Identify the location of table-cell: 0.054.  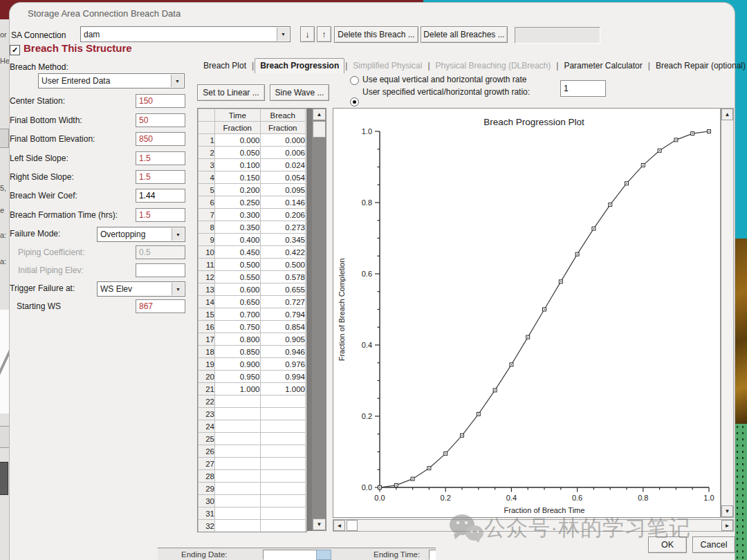
(283, 178).